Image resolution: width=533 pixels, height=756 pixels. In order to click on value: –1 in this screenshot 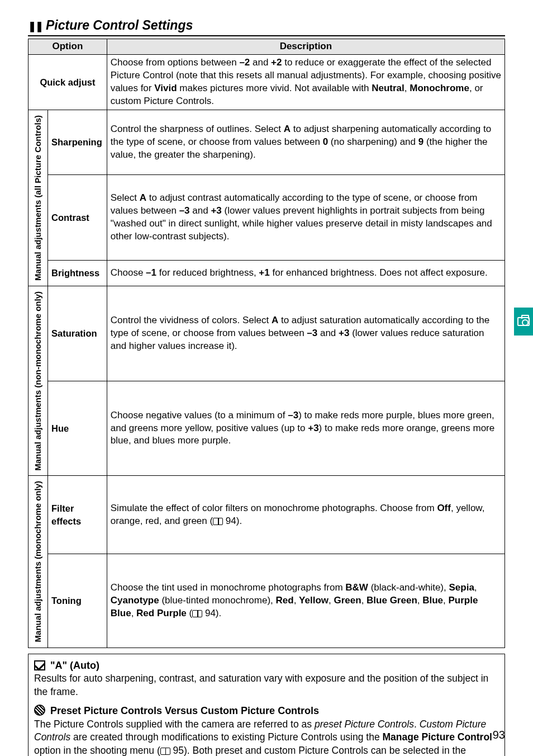, I will do `click(151, 273)`.